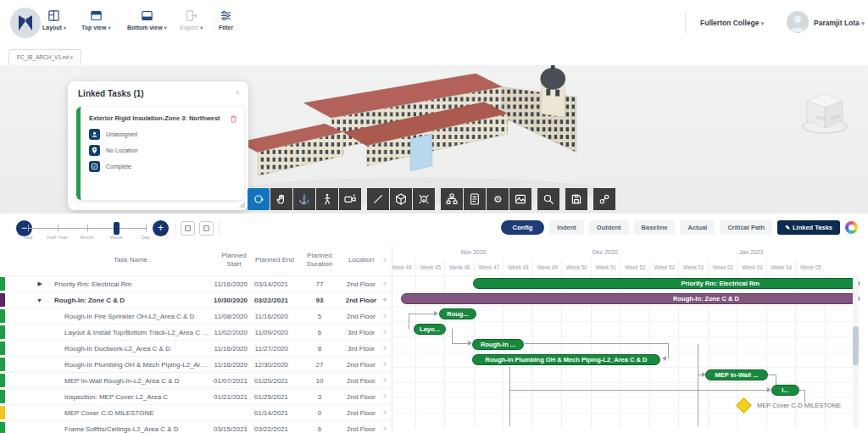 The height and width of the screenshot is (433, 868). What do you see at coordinates (609, 227) in the screenshot?
I see `outdent-button: Outdent` at bounding box center [609, 227].